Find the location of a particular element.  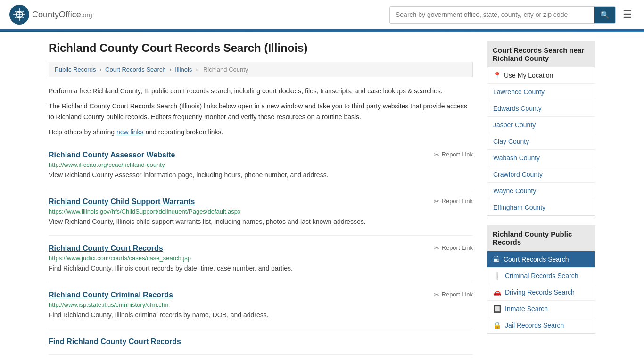

result-header: Richland County Criminal Records ✂ Repor… is located at coordinates (261, 295).